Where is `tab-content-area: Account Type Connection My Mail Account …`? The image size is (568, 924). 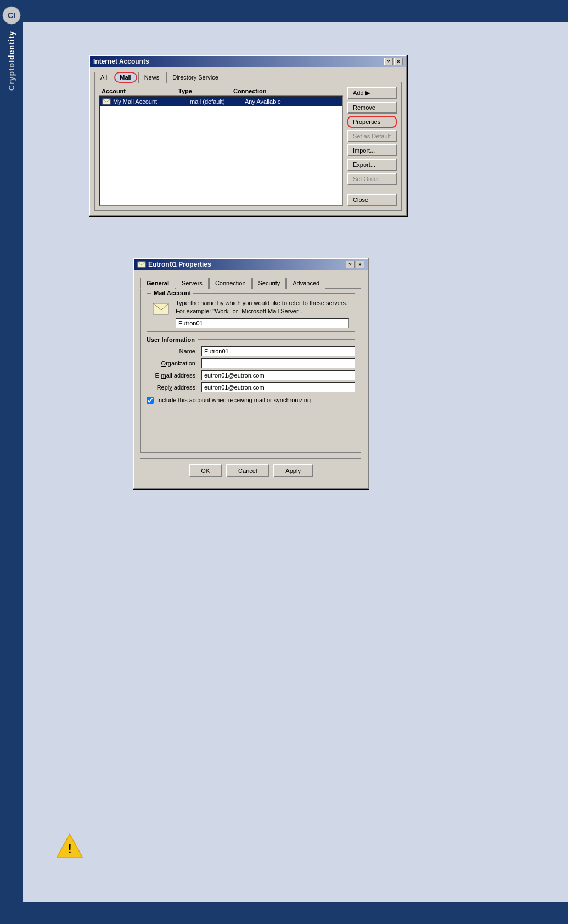
tab-content-area: Account Type Connection My Mail Account … is located at coordinates (248, 146).